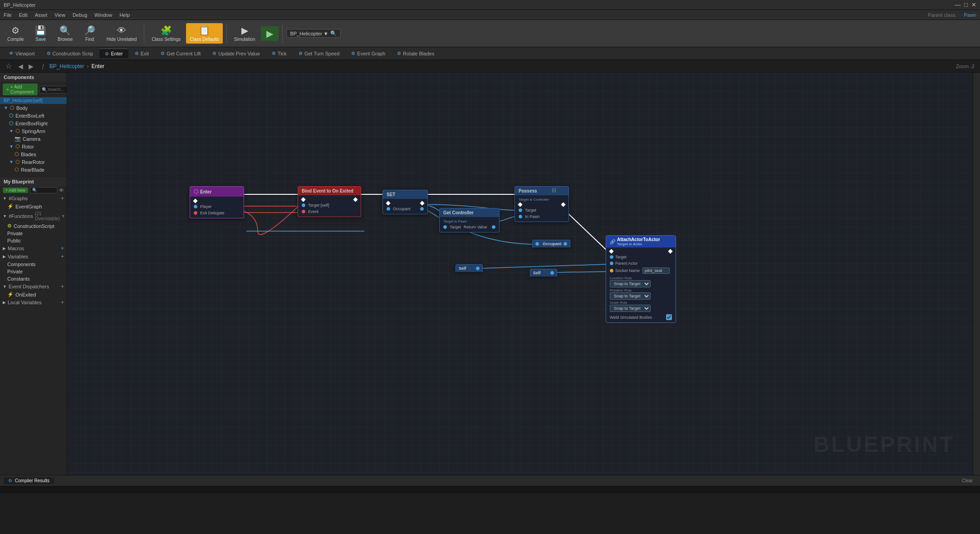 The width and height of the screenshot is (980, 534). What do you see at coordinates (34, 302) in the screenshot?
I see `section-local-variables: ▶ Local Variables +` at bounding box center [34, 302].